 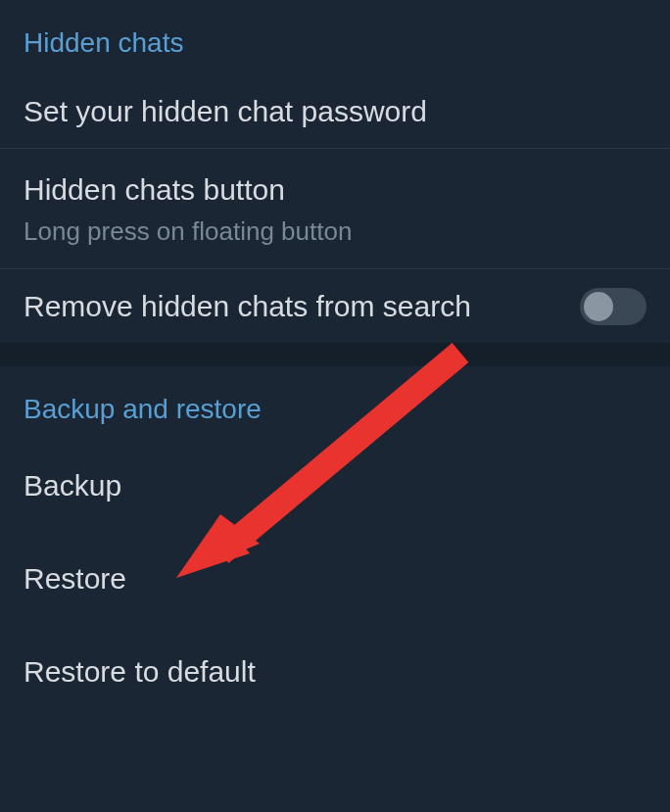 I want to click on setting-restore: Restore, so click(x=335, y=578).